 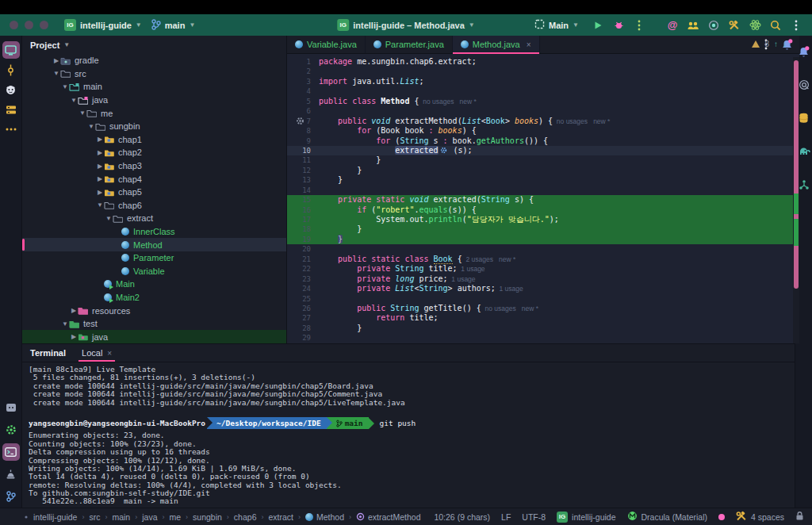 What do you see at coordinates (534, 517) in the screenshot?
I see `encoding-widget: UTF-8` at bounding box center [534, 517].